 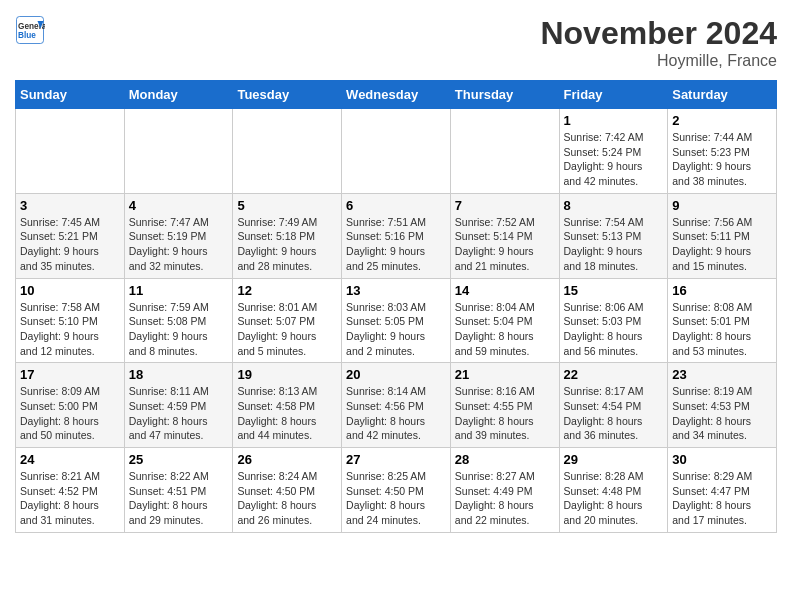 What do you see at coordinates (505, 206) in the screenshot?
I see `day-number: 7` at bounding box center [505, 206].